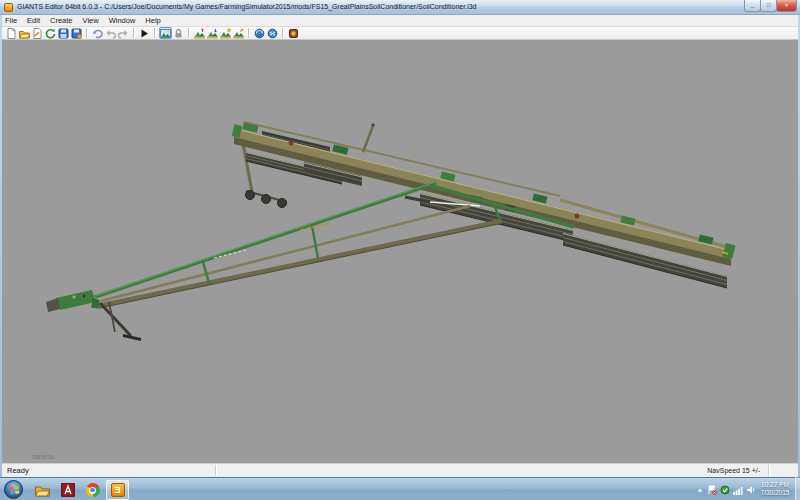 Image resolution: width=800 pixels, height=500 pixels. Describe the element at coordinates (400, 8) in the screenshot. I see `title-bar: GIANTS Editor 64bit 6.0.3 - C:/Users/Joe…` at that location.